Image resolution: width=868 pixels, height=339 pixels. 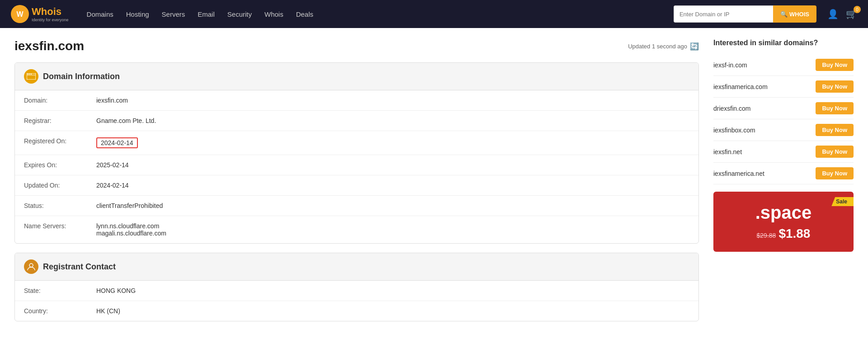 I want to click on nav-item-hosting: Hosting, so click(x=137, y=14).